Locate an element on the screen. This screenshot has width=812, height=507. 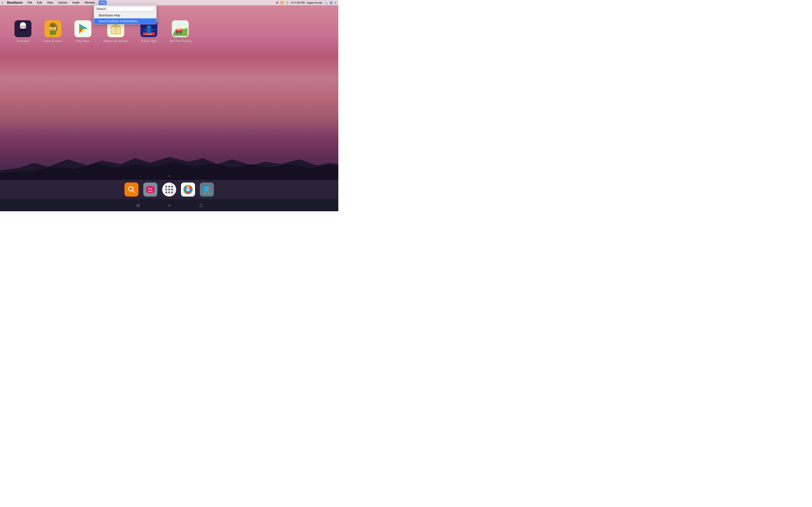
recents-button: □ is located at coordinates (201, 205).